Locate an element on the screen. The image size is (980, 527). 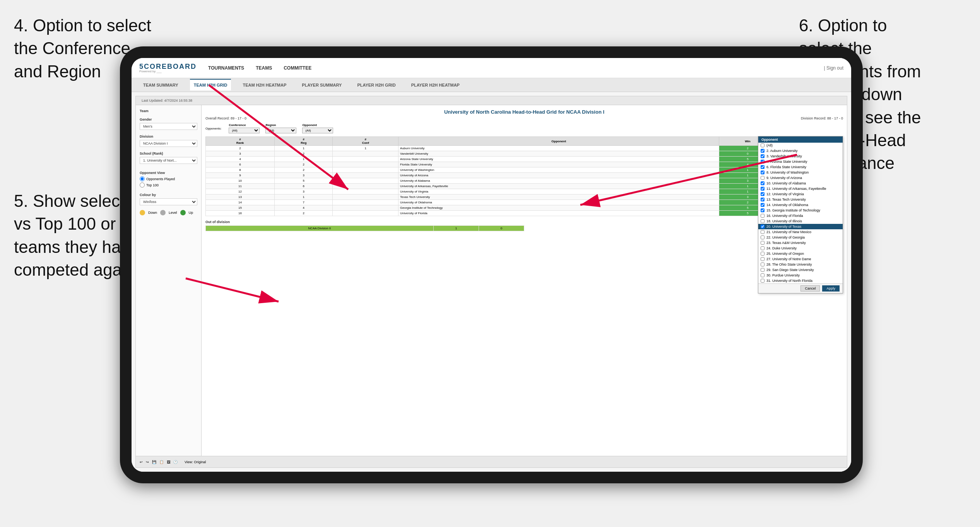
dropdown-item: 11. University of Arkansas, Fayetteville is located at coordinates (800, 189).